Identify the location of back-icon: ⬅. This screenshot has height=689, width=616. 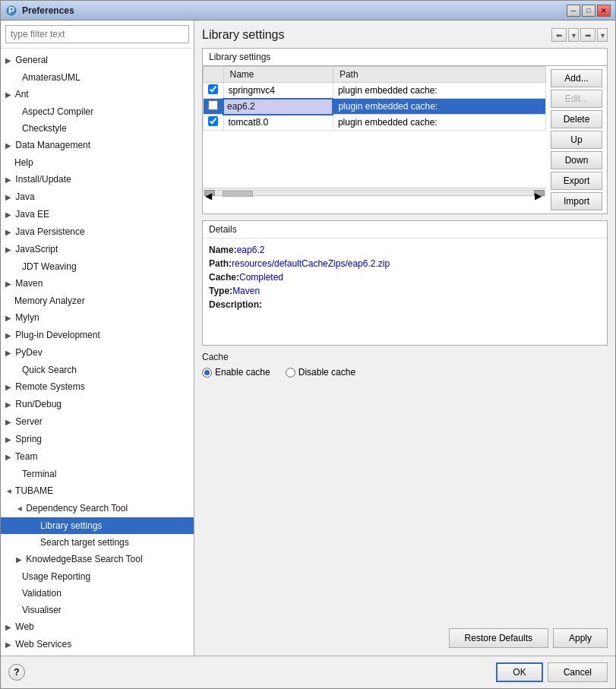
(559, 35).